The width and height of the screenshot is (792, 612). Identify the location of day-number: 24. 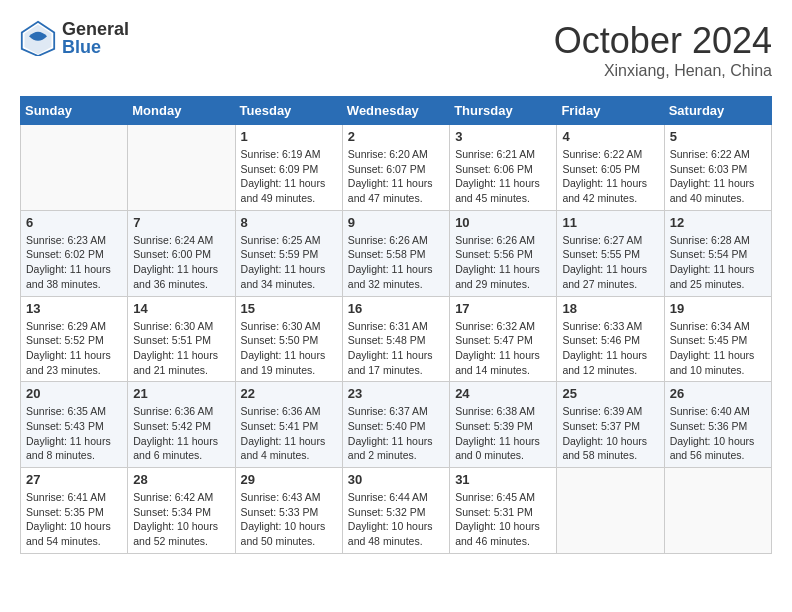
(503, 394).